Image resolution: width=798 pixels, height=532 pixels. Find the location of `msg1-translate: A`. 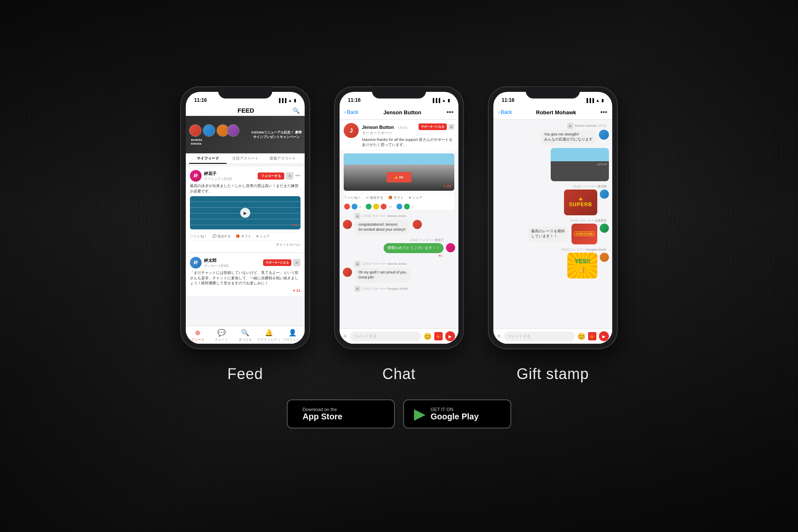

msg1-translate: A is located at coordinates (357, 216).